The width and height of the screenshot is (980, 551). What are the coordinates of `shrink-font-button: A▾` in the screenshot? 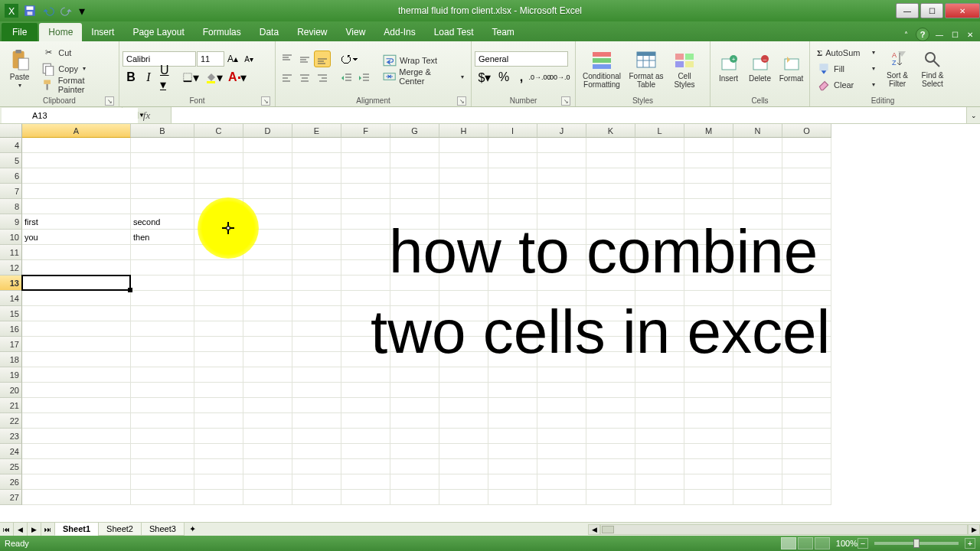 It's located at (249, 59).